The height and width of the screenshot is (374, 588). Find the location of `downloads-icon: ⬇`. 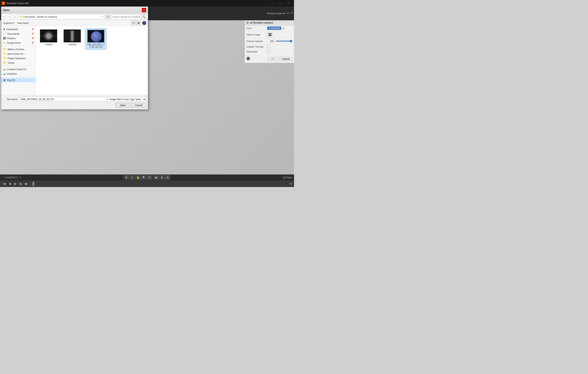

downloads-icon: ⬇ is located at coordinates (4, 29).